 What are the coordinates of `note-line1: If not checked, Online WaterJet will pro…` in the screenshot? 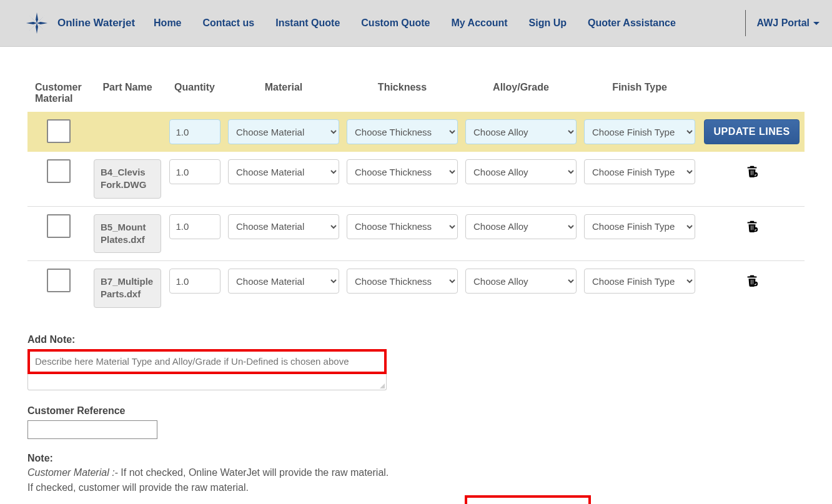 It's located at (254, 472).